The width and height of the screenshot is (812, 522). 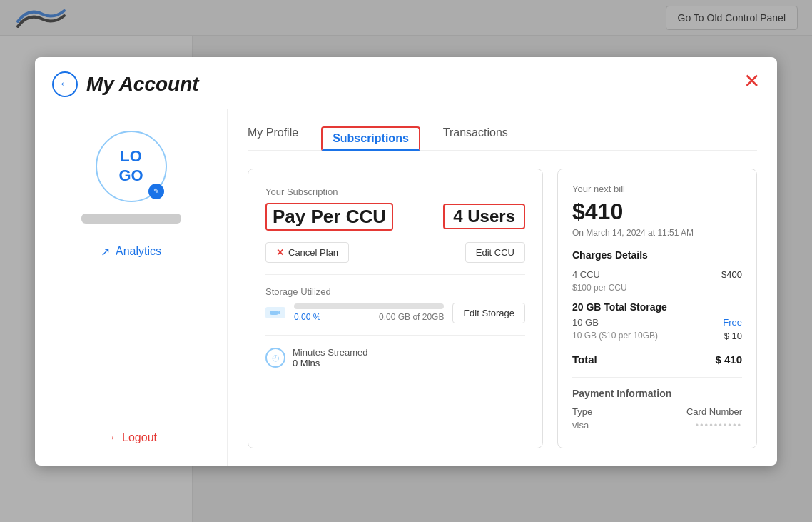 I want to click on minutes-title: Minutes Streamed, so click(x=330, y=353).